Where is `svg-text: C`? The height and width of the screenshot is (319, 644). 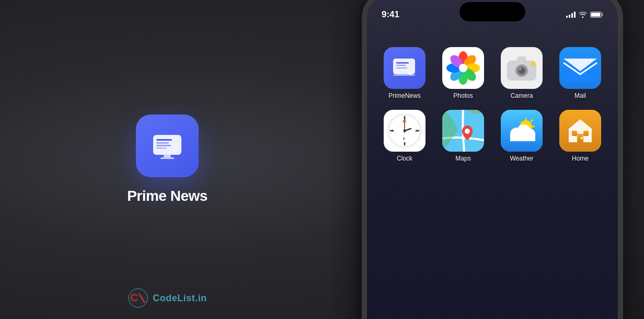
svg-text: C is located at coordinates (134, 298).